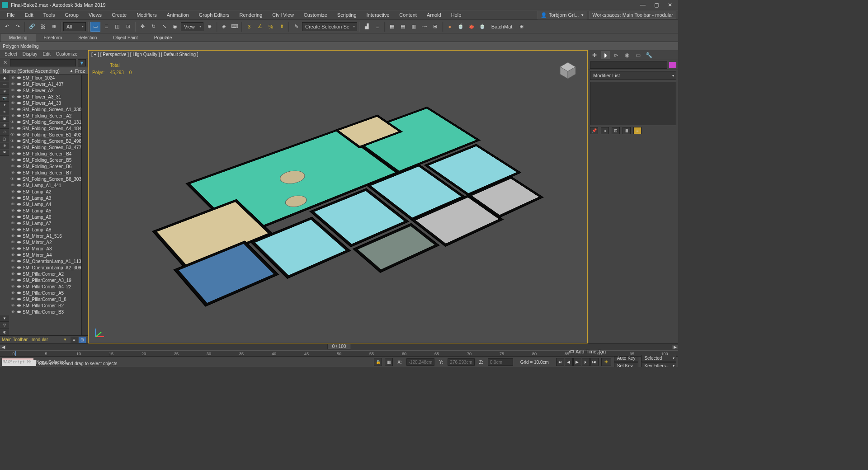 This screenshot has height=470, width=868. Describe the element at coordinates (420, 362) in the screenshot. I see `x-coord-input: -120.248cm` at that location.